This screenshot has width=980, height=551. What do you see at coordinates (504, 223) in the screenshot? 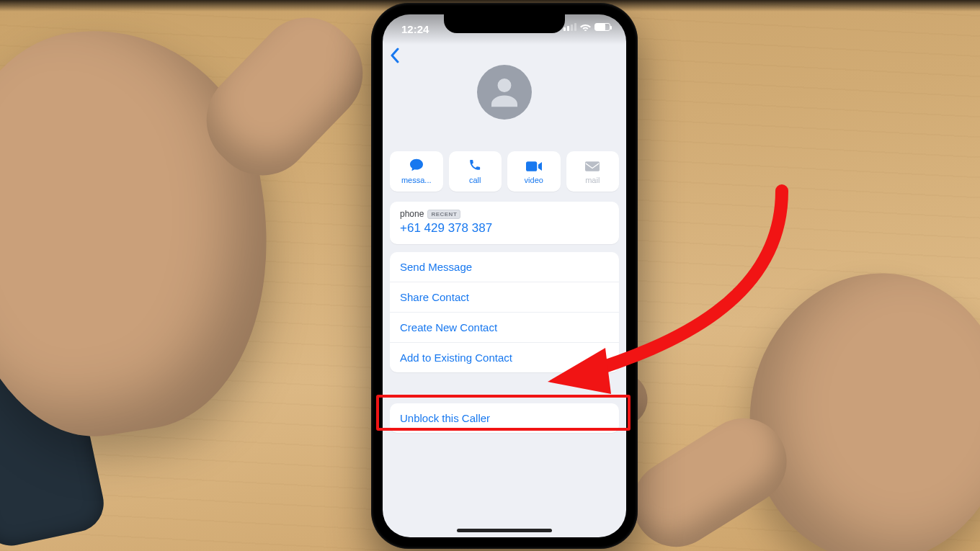
I see `phone-number-section: phone RECENT +61 429 378 387` at bounding box center [504, 223].